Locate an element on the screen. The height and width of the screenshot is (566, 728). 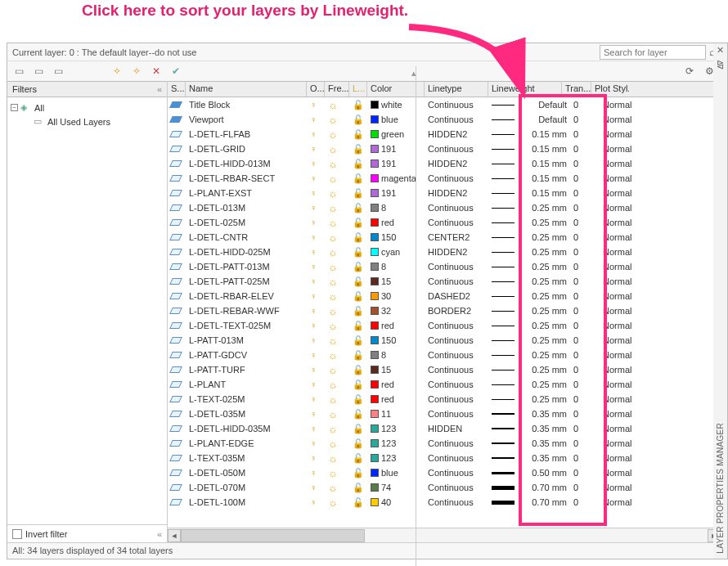
new-group-filter-icon: ▭ is located at coordinates (38, 71).